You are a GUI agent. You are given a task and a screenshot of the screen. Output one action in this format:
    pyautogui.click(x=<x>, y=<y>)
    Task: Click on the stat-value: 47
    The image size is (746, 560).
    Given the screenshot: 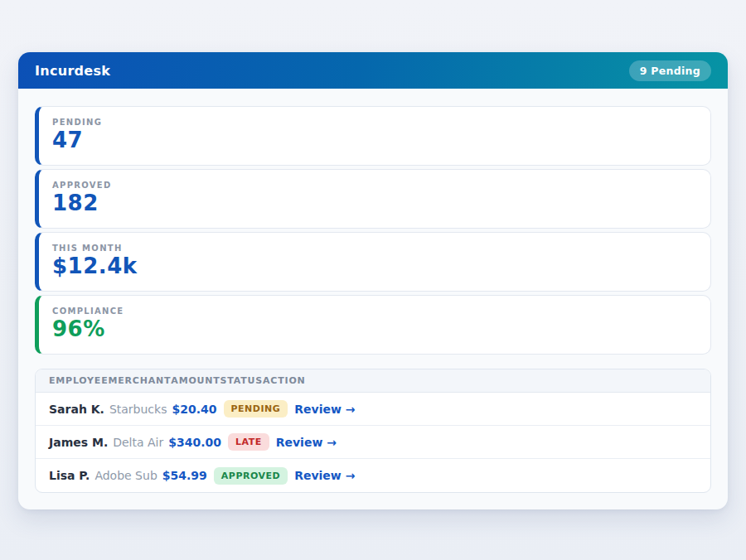 What is the action you would take?
    pyautogui.click(x=375, y=141)
    